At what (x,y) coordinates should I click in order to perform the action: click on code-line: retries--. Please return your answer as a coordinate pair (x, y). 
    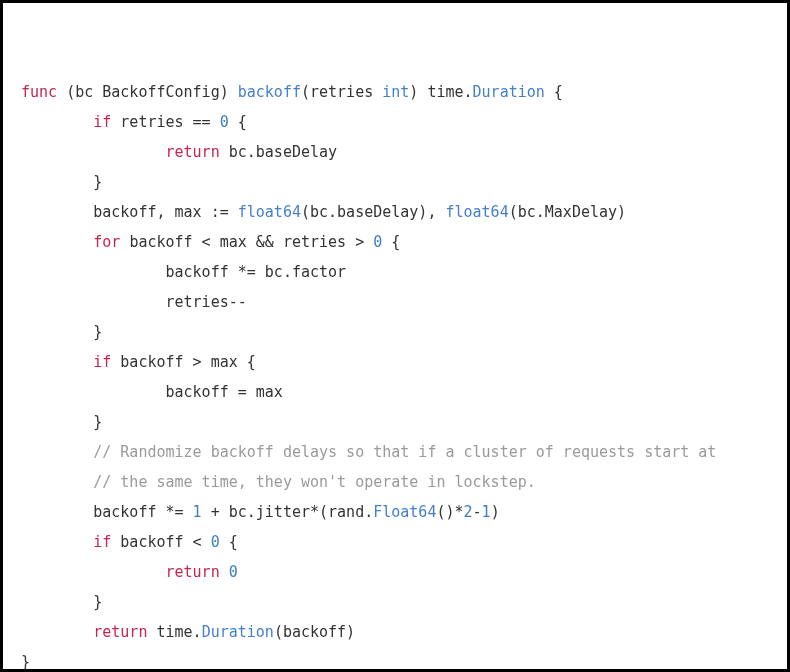
    Looking at the image, I should click on (395, 302).